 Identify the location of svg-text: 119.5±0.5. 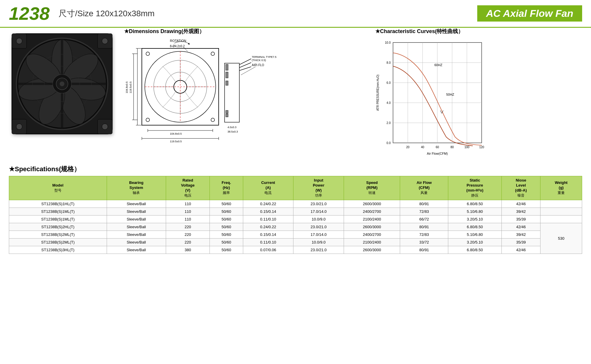
(131, 87).